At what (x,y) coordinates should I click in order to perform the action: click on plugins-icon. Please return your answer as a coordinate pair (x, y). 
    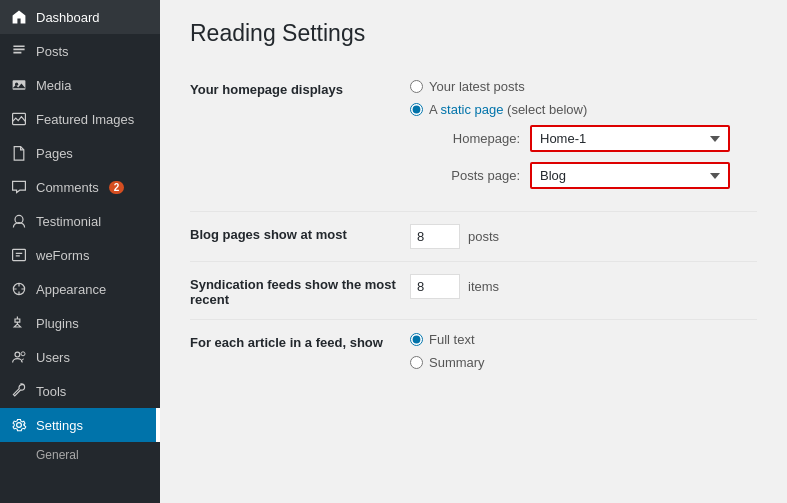
    Looking at the image, I should click on (19, 323).